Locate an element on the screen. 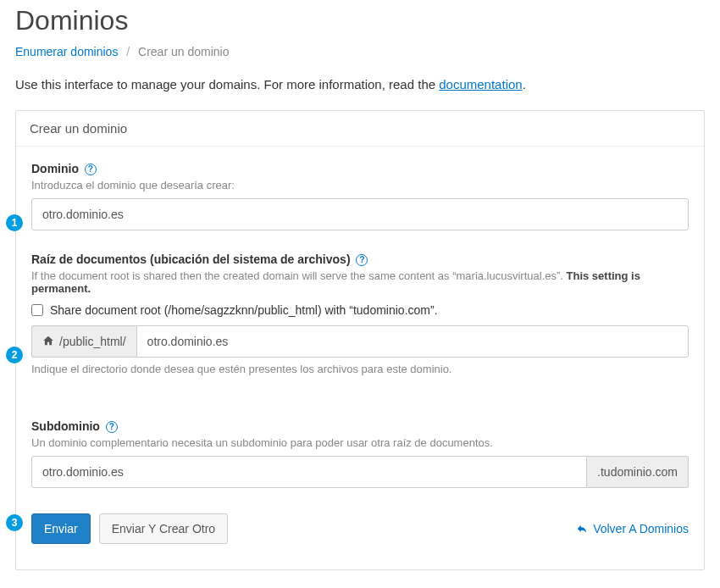  intro-post: . is located at coordinates (524, 85).